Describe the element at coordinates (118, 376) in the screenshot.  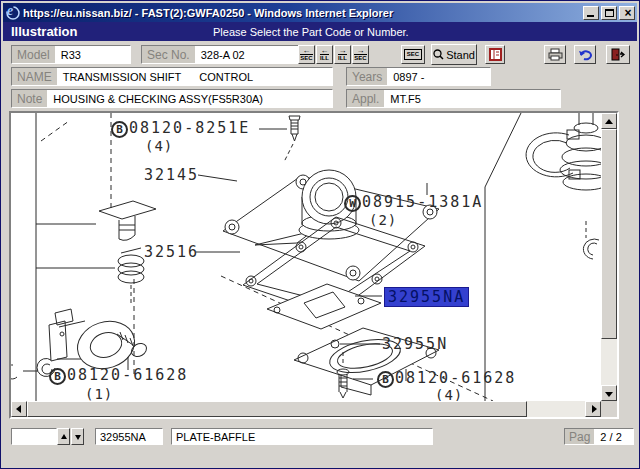
I see `part-label-08120-61628-left: B08120-61628` at that location.